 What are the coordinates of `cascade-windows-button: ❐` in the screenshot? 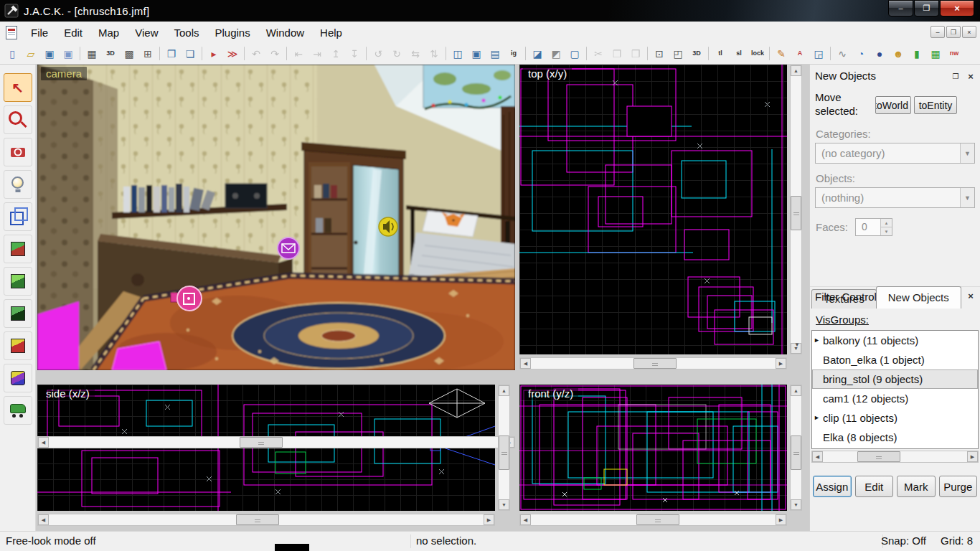 It's located at (171, 53).